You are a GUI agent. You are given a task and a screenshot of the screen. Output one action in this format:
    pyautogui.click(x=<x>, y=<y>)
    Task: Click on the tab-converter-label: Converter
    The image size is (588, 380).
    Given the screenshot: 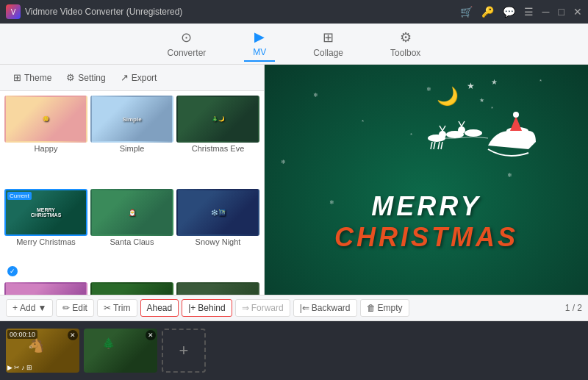 What is the action you would take?
    pyautogui.click(x=187, y=53)
    